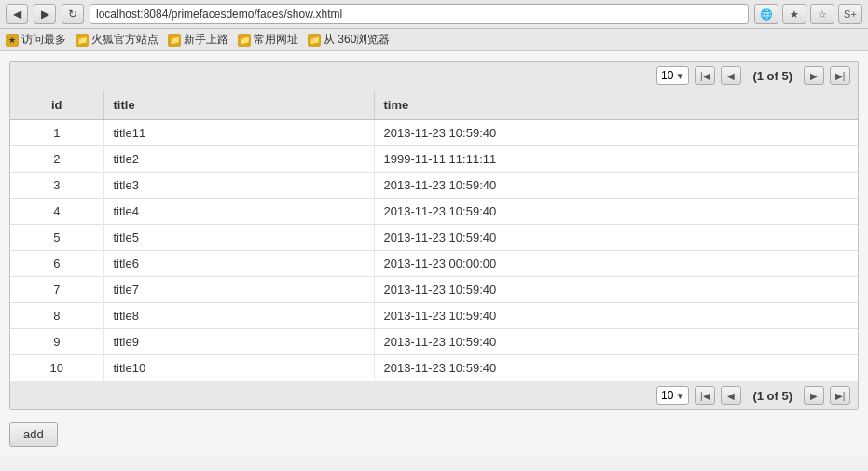 The image size is (868, 471). Describe the element at coordinates (57, 159) in the screenshot. I see `cell-id: 2` at that location.